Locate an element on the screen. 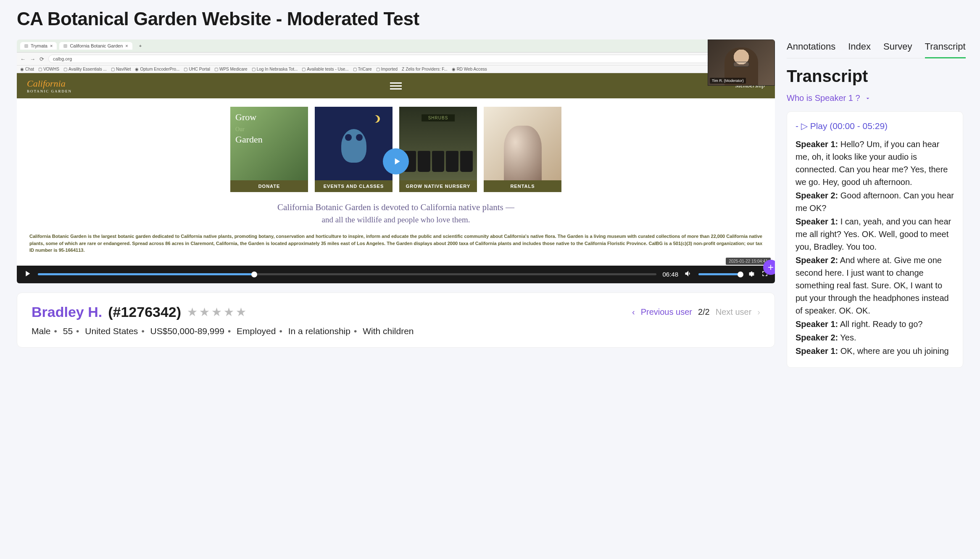 This screenshot has height=559, width=980. site-header: California BOTANIC GARDEN Membership is located at coordinates (396, 86).